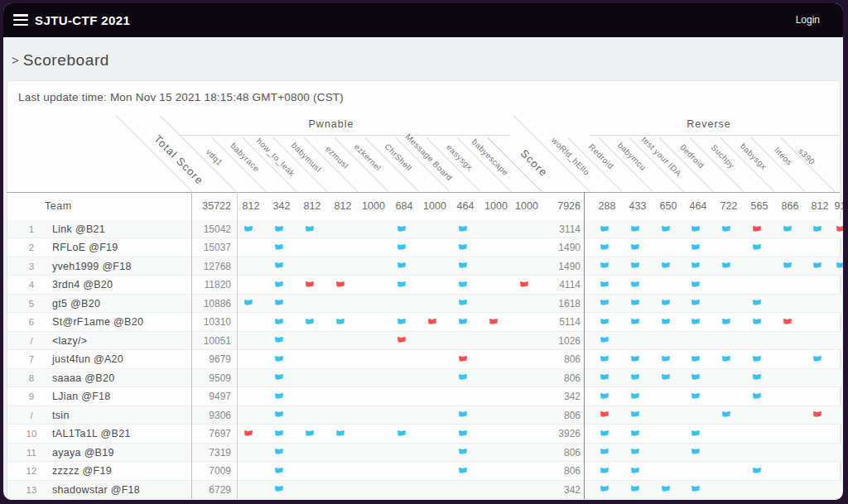  Describe the element at coordinates (206, 434) in the screenshot. I see `total-score-cell: 7697` at that location.